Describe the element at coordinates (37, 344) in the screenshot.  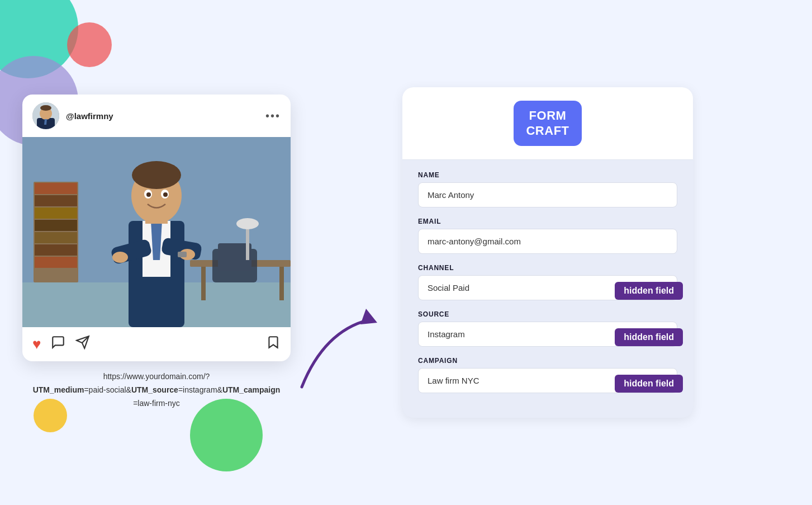
I see `heart-icon: ♥` at that location.